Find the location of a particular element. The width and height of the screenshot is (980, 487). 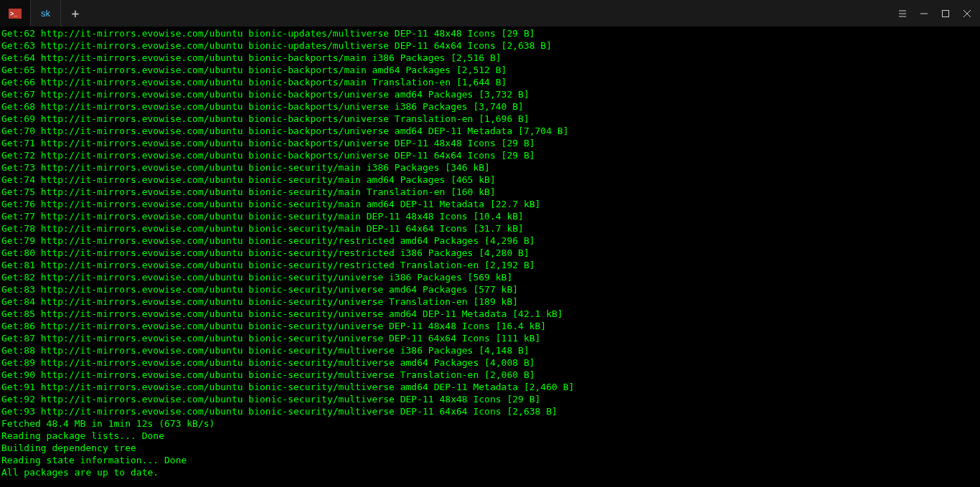

titlebar: sk + is located at coordinates (490, 14).